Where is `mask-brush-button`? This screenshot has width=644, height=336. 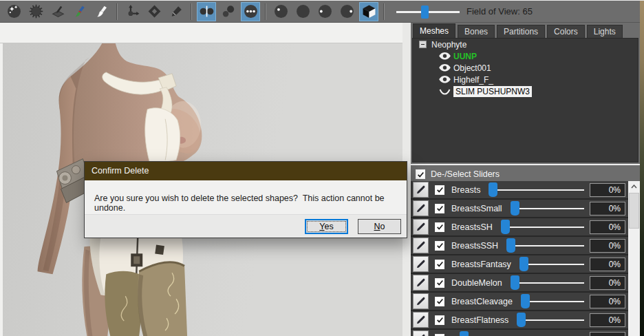
mask-brush-button is located at coordinates (58, 12).